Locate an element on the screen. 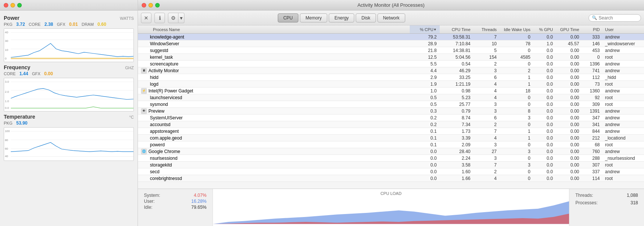 The height and width of the screenshot is (226, 644). table-row: 👁 Preview 0.3 0.79 3 8 0.0 0.00 1391 and… is located at coordinates (391, 111).